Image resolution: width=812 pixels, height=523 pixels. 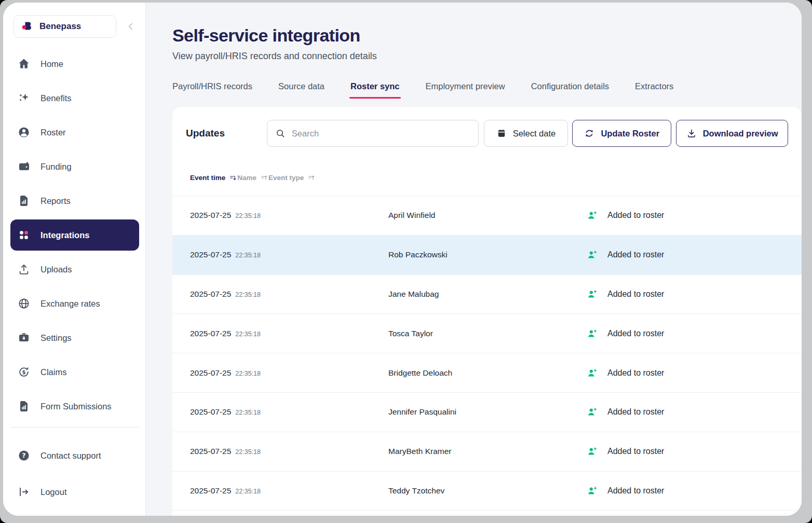 I want to click on tab: Roster sync, so click(x=375, y=90).